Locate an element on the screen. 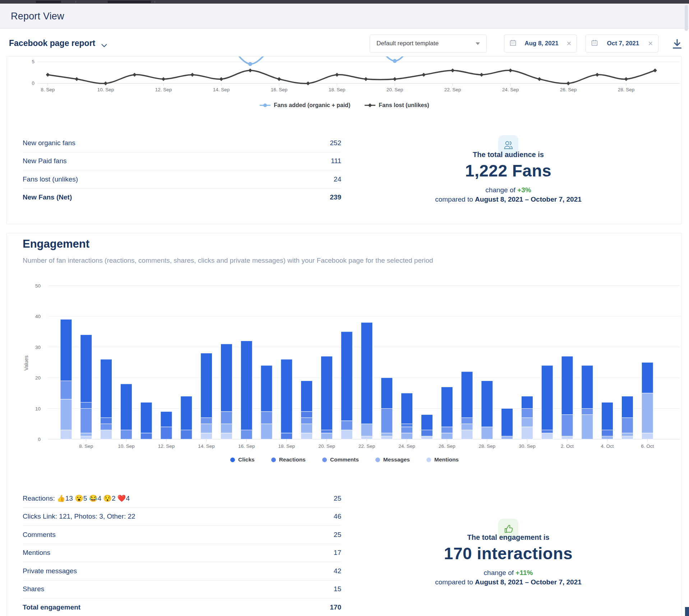 Image resolution: width=689 pixels, height=616 pixels. date-to-field: Oct 7, 2021 ✕ is located at coordinates (622, 43).